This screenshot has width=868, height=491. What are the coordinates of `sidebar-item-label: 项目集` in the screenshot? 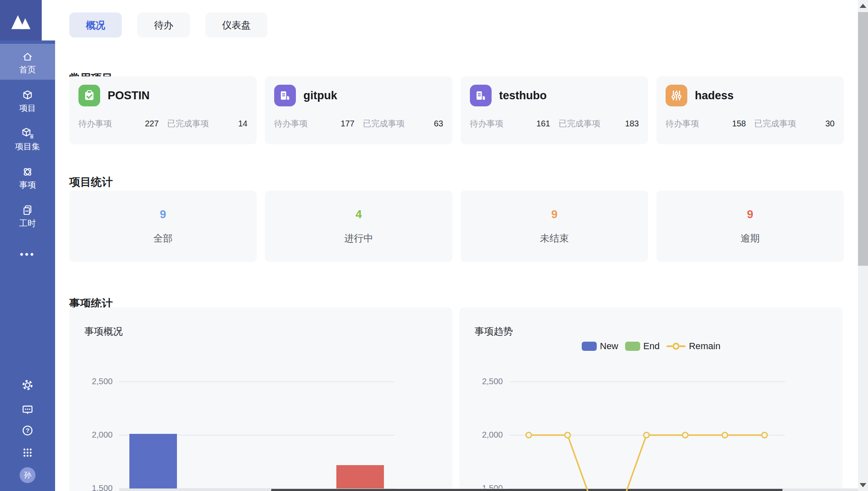 It's located at (28, 146).